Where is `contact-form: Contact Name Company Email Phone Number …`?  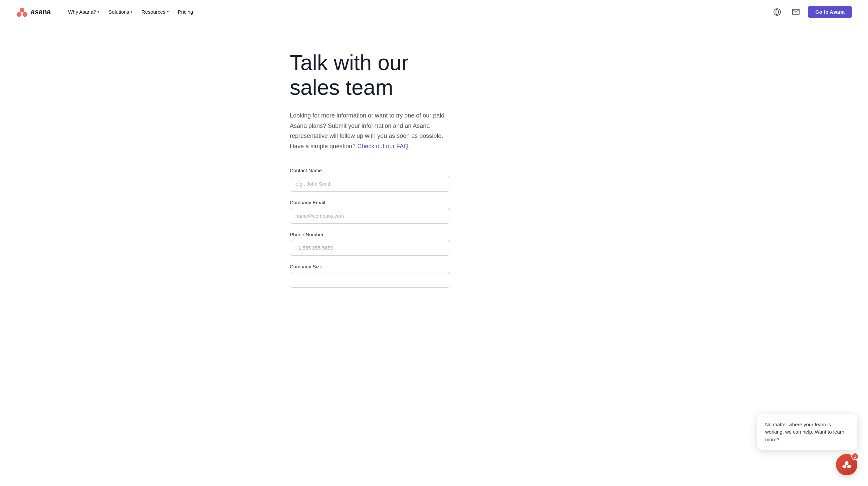
contact-form: Contact Name Company Email Phone Number … is located at coordinates (370, 232).